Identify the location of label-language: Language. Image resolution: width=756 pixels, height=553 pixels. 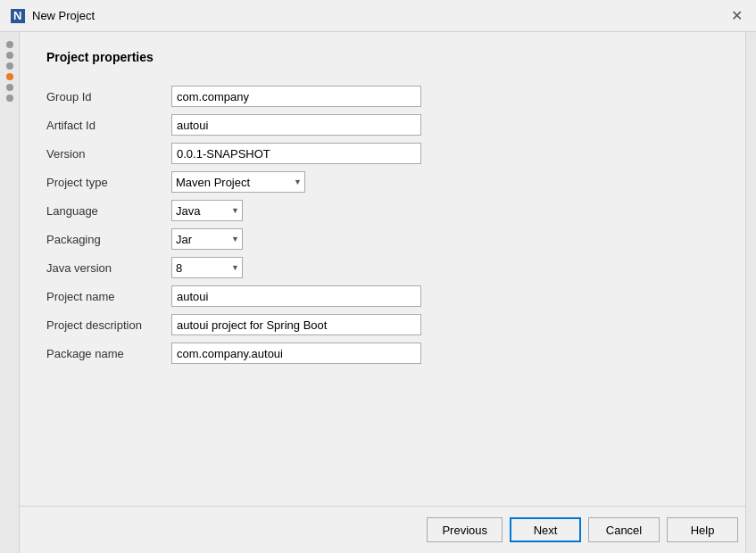
(109, 210).